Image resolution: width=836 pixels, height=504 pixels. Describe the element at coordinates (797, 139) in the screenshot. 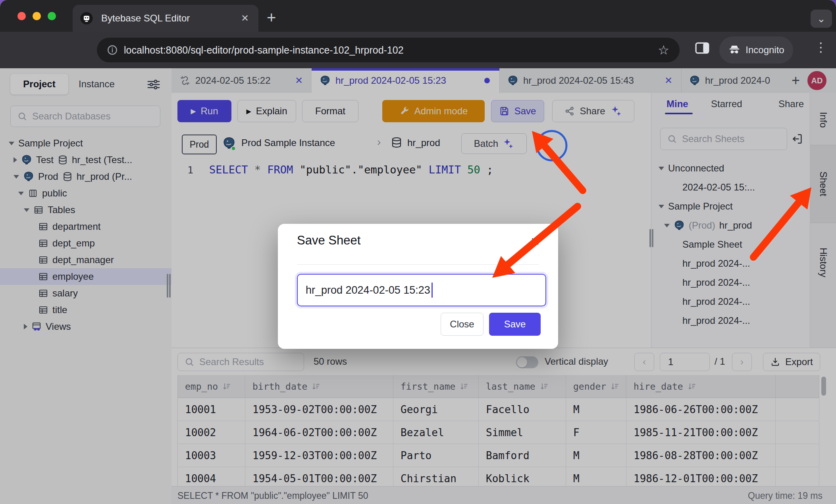

I see `import-sheet-icon` at that location.